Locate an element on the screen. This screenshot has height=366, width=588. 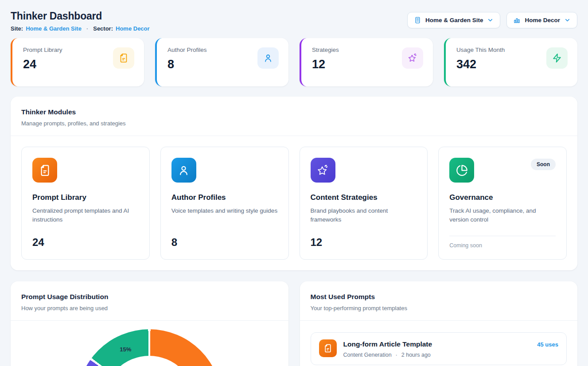
sector-selector-label: Home Decor is located at coordinates (542, 20).